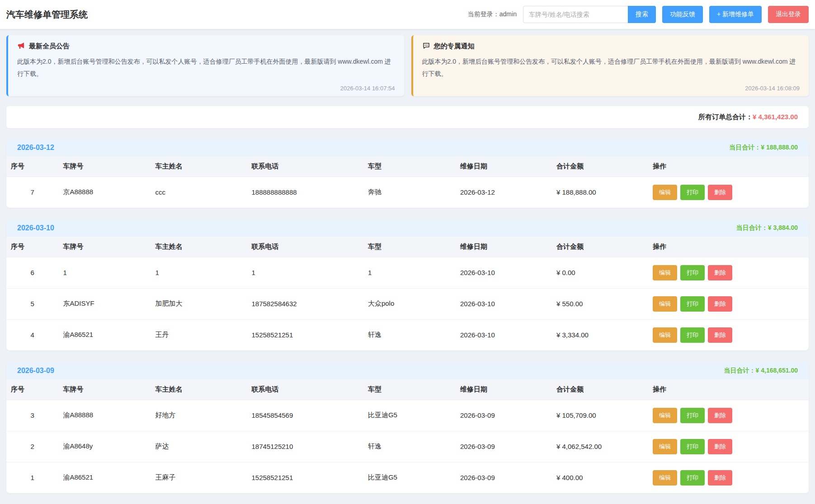 This screenshot has height=504, width=815. What do you see at coordinates (306, 192) in the screenshot?
I see `cell-phone: 188888888888` at bounding box center [306, 192].